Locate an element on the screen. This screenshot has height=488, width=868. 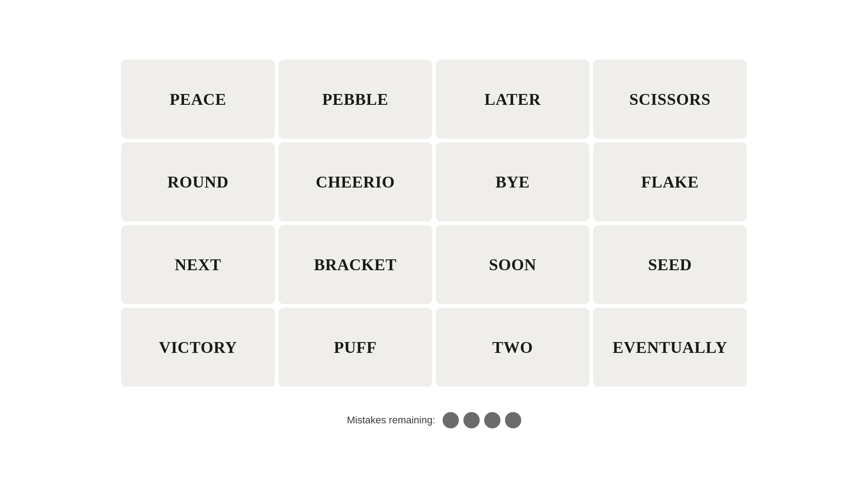
word-card-cheerio: CHEERIO is located at coordinates (355, 182).